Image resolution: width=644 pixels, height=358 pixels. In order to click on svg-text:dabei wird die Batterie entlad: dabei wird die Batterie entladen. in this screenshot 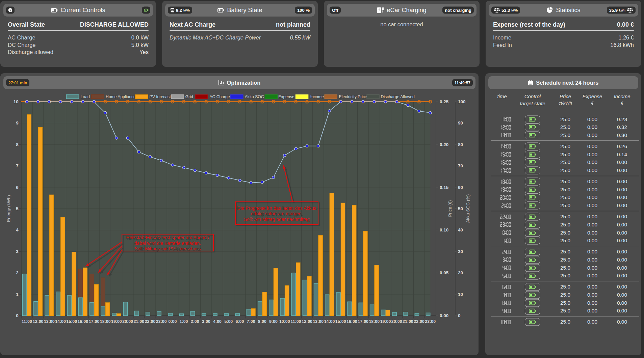, I will do `click(168, 244)`.